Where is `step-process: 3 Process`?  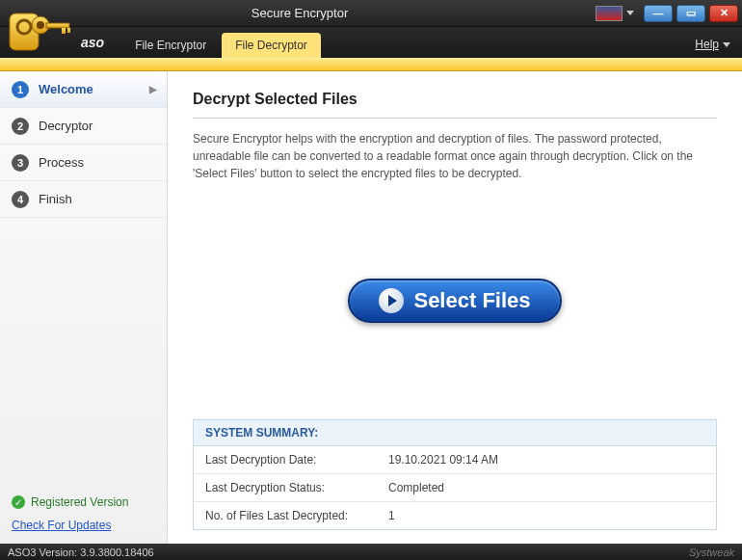 step-process: 3 Process is located at coordinates (83, 163).